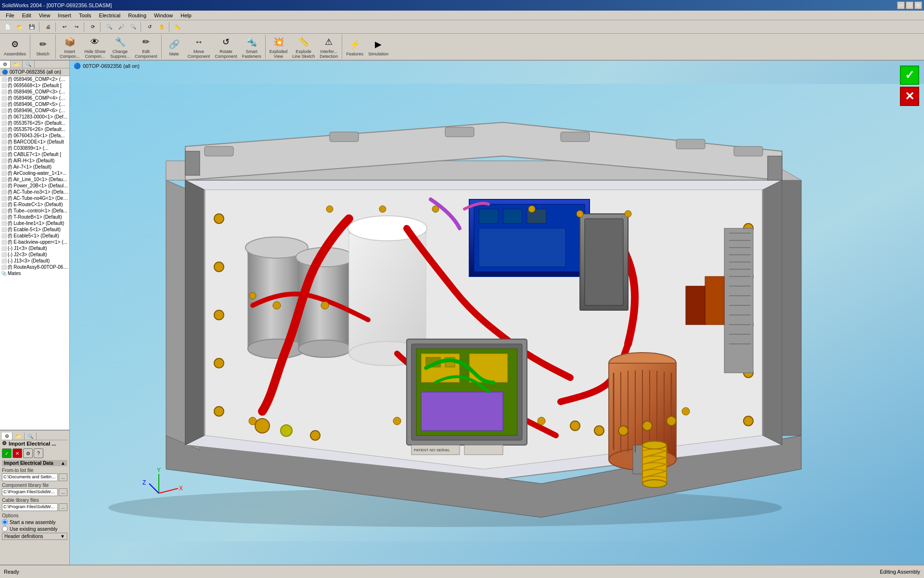  Describe the element at coordinates (35, 79) in the screenshot. I see `tree-item-0: ⬜ (f) 0589496_COMP<2> (De...` at that location.